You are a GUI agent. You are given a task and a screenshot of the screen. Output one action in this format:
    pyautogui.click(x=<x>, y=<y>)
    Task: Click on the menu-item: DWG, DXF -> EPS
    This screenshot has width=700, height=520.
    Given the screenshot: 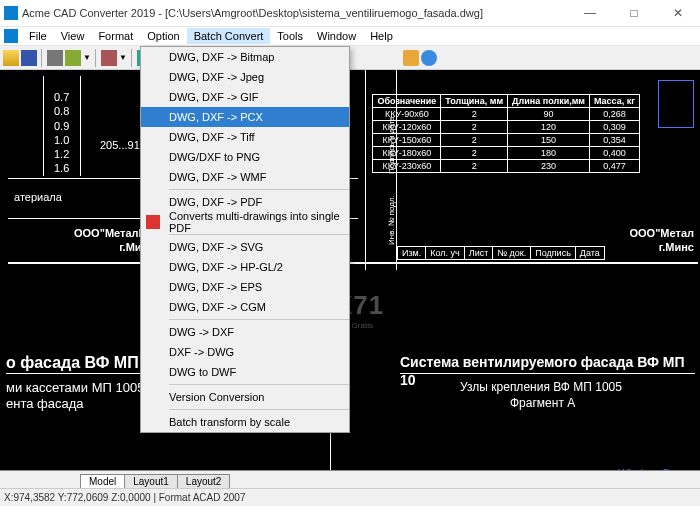 What is the action you would take?
    pyautogui.click(x=245, y=287)
    